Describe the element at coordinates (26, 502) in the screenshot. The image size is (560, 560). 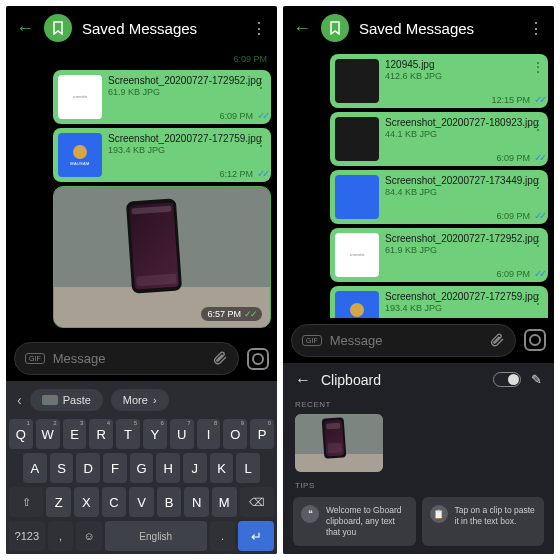
I see `key-⇧: ⇧` at that location.